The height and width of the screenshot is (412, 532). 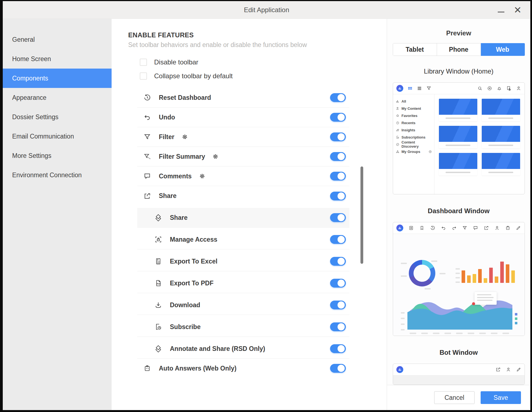 I want to click on export-excel-toggle, so click(x=338, y=261).